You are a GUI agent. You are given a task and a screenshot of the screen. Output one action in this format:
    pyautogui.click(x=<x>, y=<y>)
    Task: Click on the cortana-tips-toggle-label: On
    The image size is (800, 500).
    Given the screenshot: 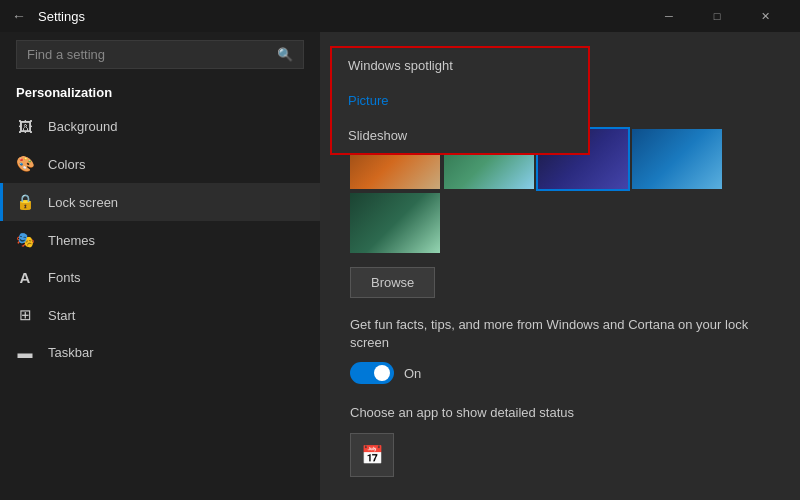 What is the action you would take?
    pyautogui.click(x=412, y=374)
    